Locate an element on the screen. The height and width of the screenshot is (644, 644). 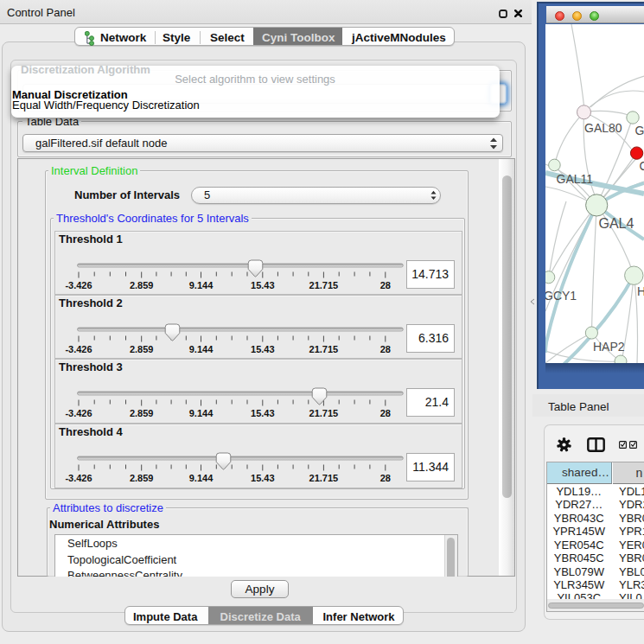
svg-text: GAL4 is located at coordinates (617, 223).